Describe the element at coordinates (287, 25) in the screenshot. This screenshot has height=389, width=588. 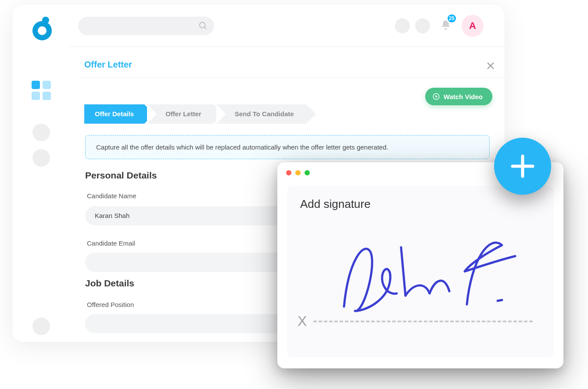
I see `top-bar: 25 A` at that location.